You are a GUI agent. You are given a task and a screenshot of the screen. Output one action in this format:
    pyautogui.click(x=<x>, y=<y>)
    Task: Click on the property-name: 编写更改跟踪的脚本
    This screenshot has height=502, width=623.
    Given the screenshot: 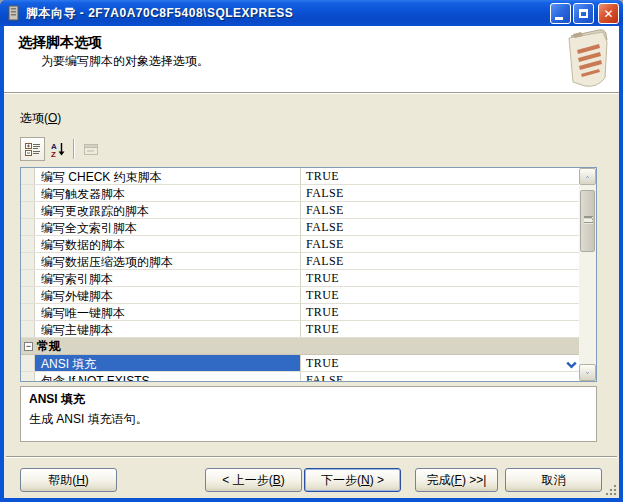 What is the action you would take?
    pyautogui.click(x=168, y=210)
    